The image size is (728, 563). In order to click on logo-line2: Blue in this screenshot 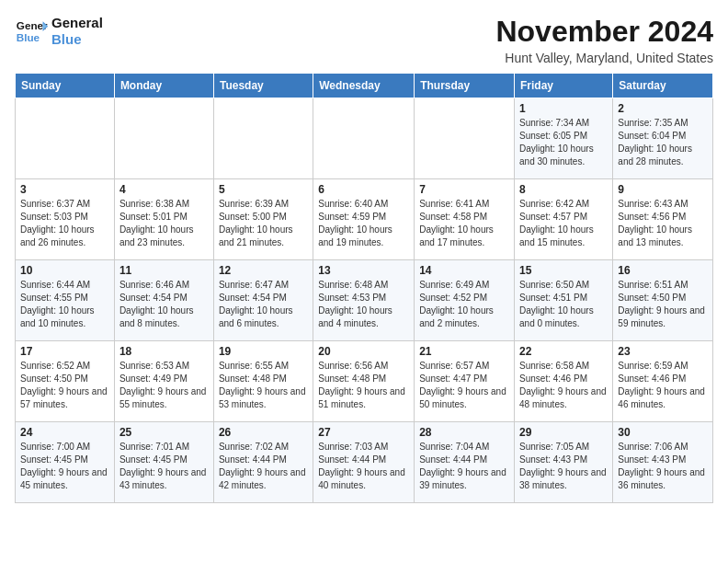, I will do `click(77, 40)`.